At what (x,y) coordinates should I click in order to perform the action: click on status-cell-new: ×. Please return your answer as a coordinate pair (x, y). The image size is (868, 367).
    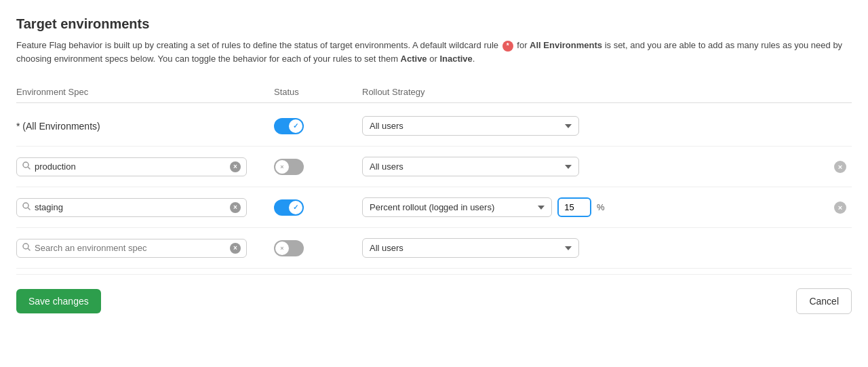
    Looking at the image, I should click on (318, 248).